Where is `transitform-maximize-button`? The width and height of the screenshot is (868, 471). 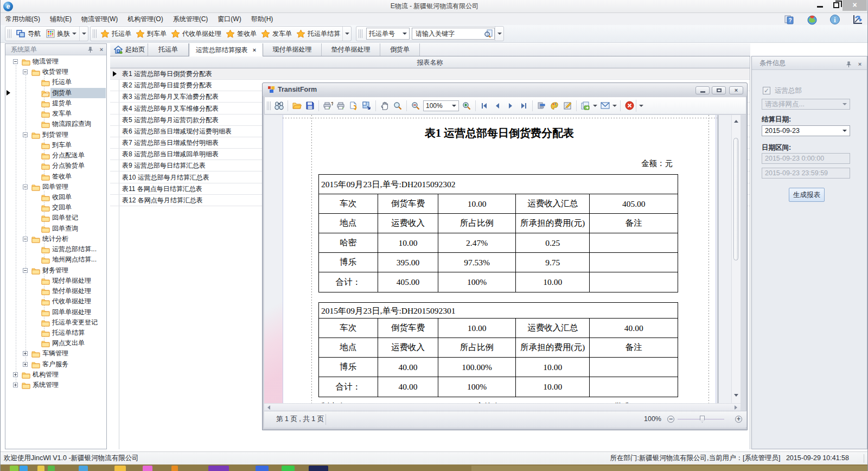 transitform-maximize-button is located at coordinates (719, 90).